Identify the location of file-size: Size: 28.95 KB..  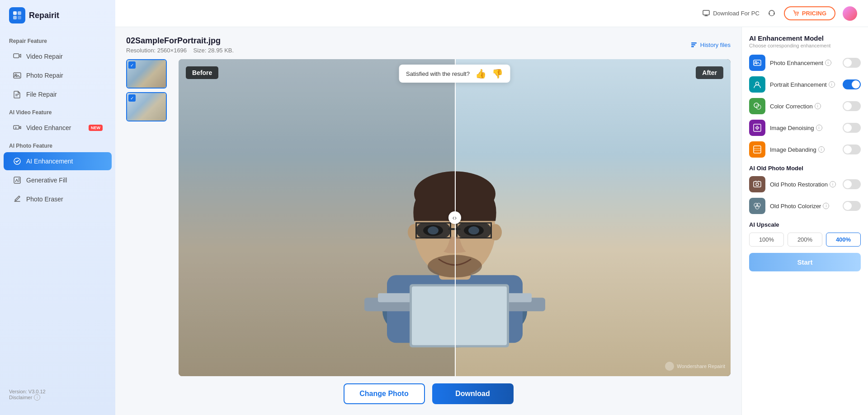
(214, 51).